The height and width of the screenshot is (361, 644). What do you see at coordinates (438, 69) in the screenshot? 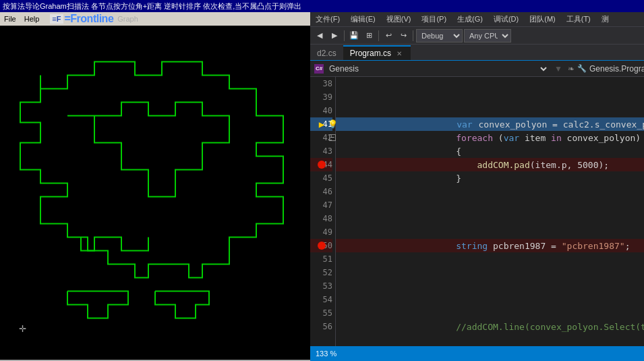
I see `namespace-dropdown: Genesis` at bounding box center [438, 69].